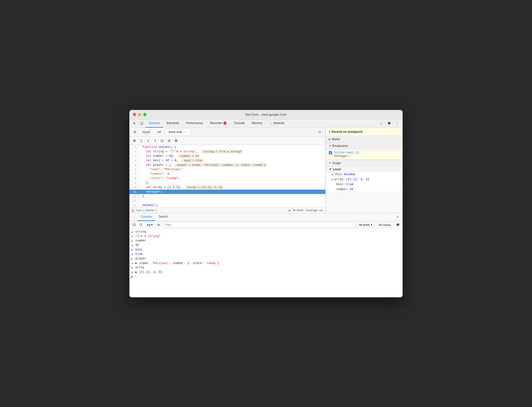  Describe the element at coordinates (239, 123) in the screenshot. I see `tab-console: Console` at that location.